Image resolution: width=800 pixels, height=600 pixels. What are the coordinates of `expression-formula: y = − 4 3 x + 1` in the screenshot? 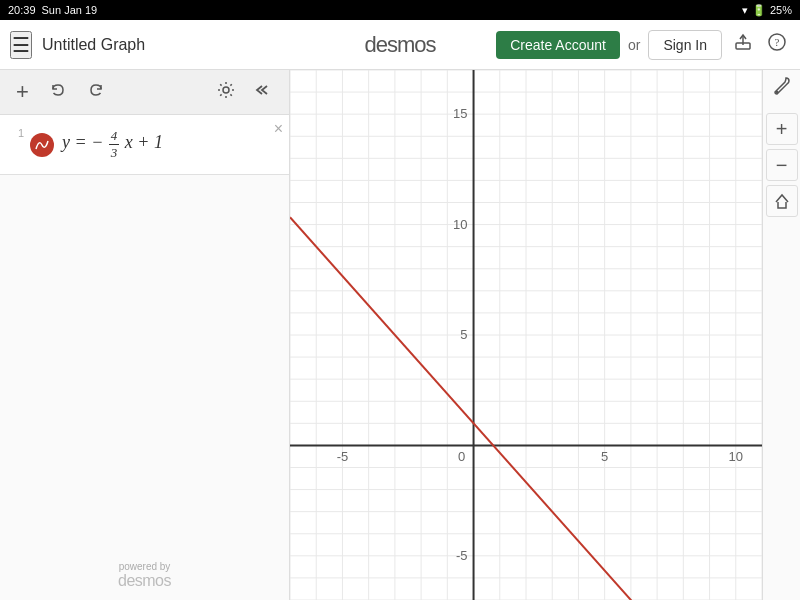 It's located at (112, 144).